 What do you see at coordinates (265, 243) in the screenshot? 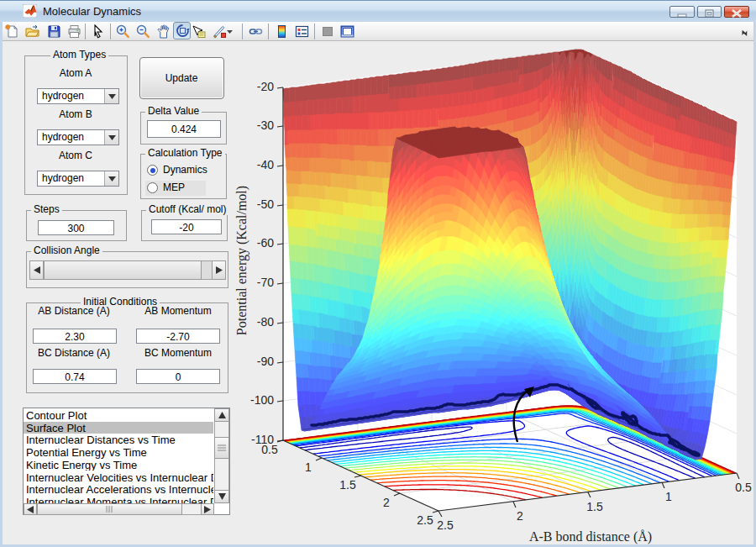
I see `svg-text: -60` at bounding box center [265, 243].